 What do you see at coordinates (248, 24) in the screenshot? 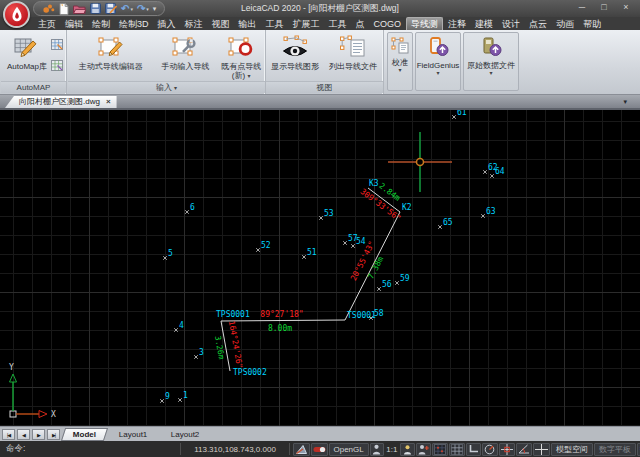
I see `ribbon-tab-7: 输出` at bounding box center [248, 24].